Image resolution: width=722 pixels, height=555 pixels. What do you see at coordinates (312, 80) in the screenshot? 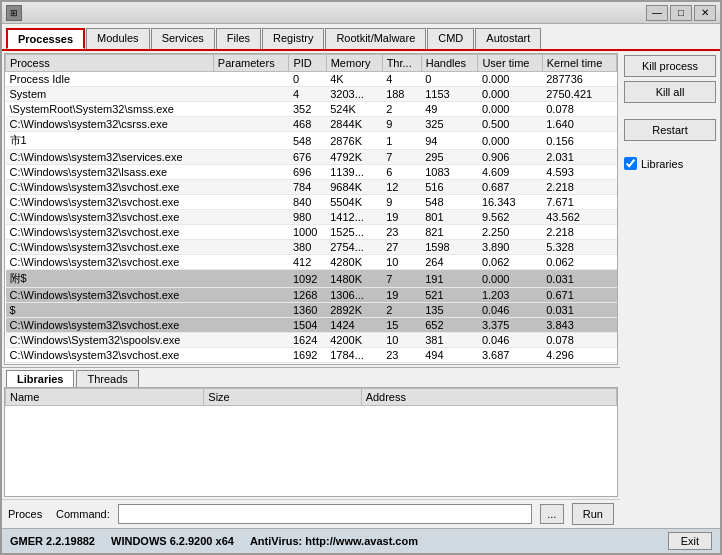
I see `table-row: Process Idle04K400.000287736` at bounding box center [312, 80].